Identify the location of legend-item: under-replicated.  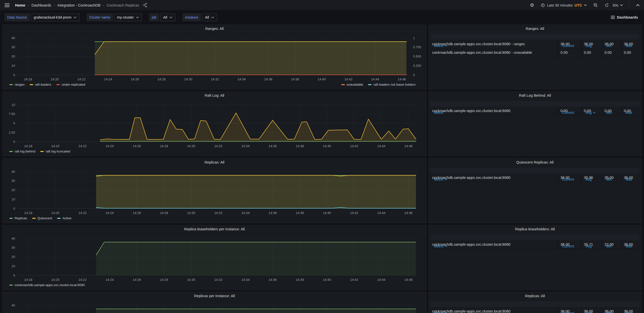
(71, 84).